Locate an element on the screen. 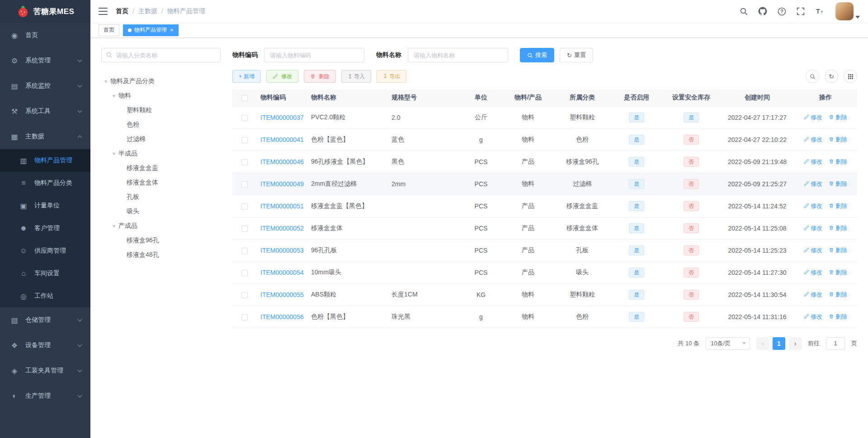 The height and width of the screenshot is (438, 868). sidebar-item-supplier-manage: ☺供应商管理 is located at coordinates (45, 251).